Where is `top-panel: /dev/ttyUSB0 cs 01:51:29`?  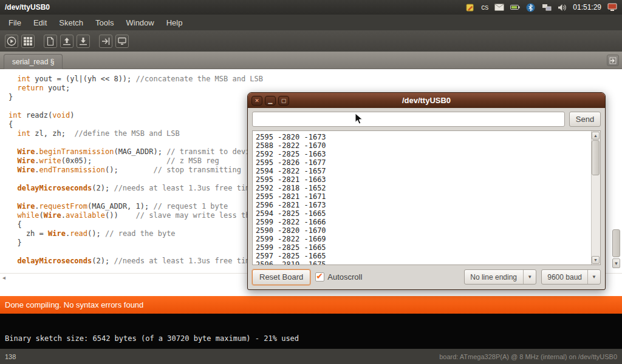
top-panel: /dev/ttyUSB0 cs 01:51:29 is located at coordinates (311, 7).